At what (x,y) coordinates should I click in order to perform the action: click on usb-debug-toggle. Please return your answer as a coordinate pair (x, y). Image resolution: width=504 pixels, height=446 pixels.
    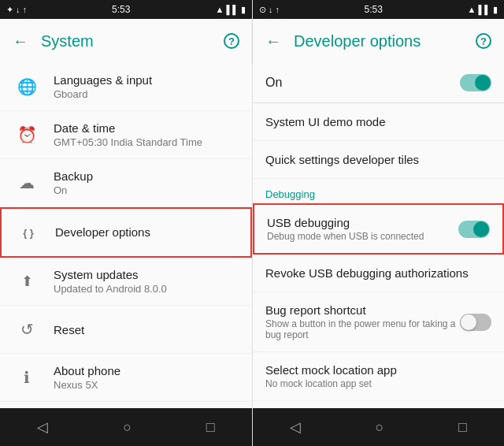
    Looking at the image, I should click on (474, 229).